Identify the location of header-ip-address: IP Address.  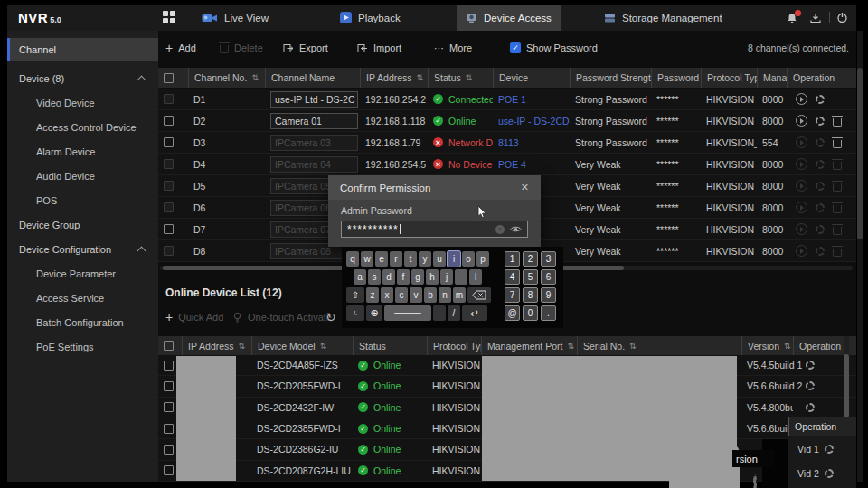
(394, 78).